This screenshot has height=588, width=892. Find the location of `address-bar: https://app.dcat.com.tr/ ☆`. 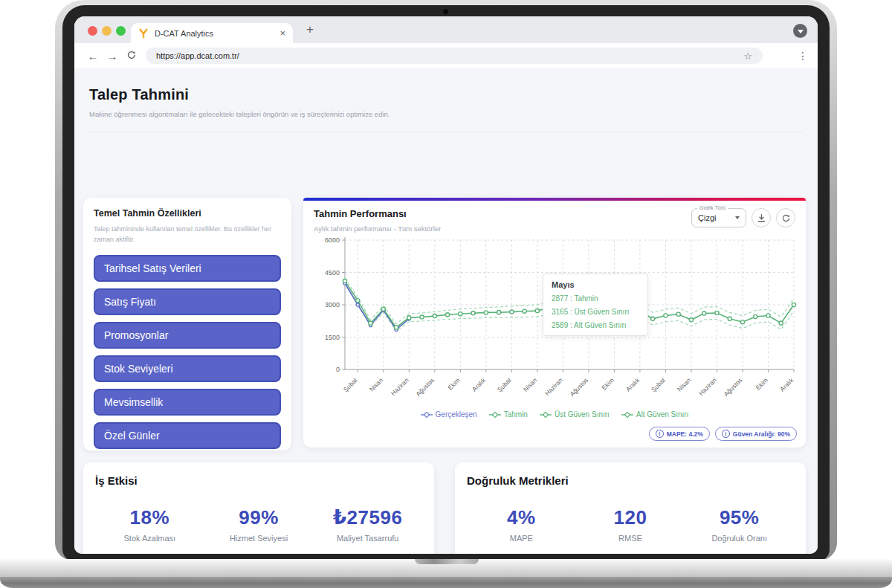

address-bar: https://app.dcat.com.tr/ ☆ is located at coordinates (454, 56).